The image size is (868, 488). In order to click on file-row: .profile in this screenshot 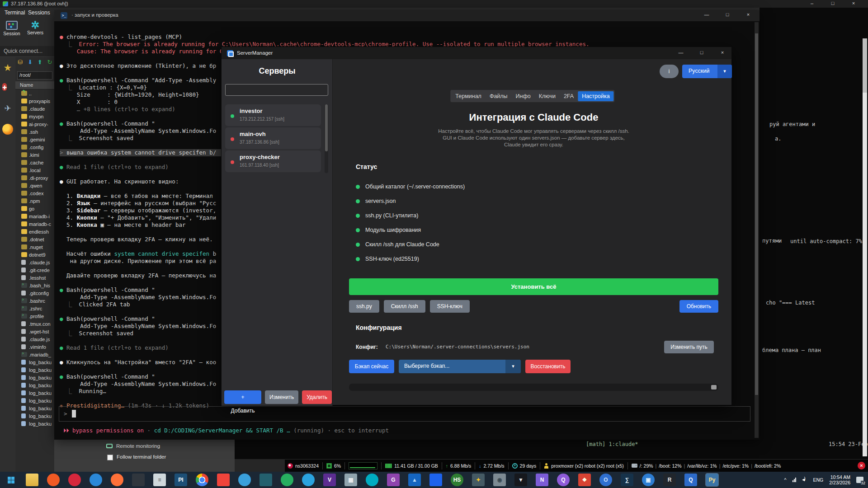, I will do `click(35, 316)`.